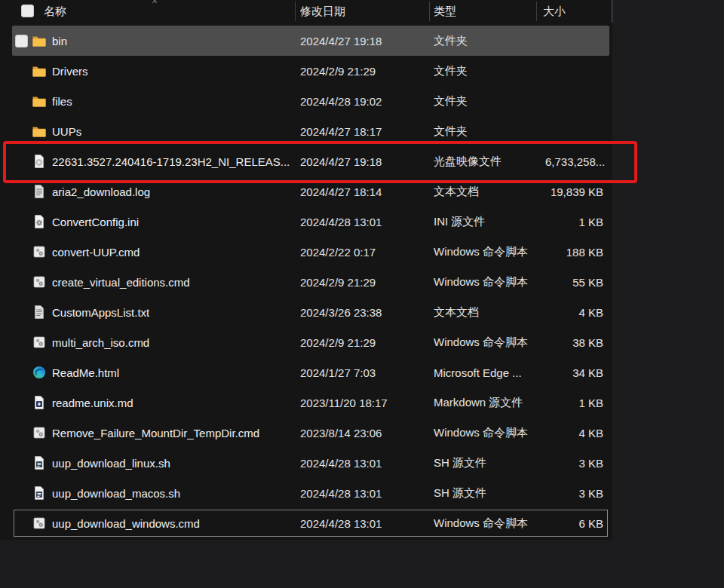 The width and height of the screenshot is (724, 588). What do you see at coordinates (156, 131) in the screenshot?
I see `file-name-cell: UUPs` at bounding box center [156, 131].